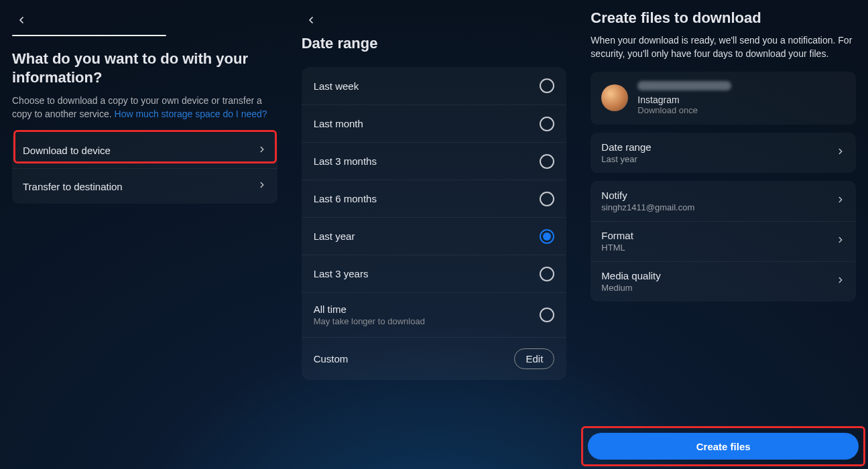 The width and height of the screenshot is (868, 469). Describe the element at coordinates (434, 236) in the screenshot. I see `range-last-year: Last year` at that location.